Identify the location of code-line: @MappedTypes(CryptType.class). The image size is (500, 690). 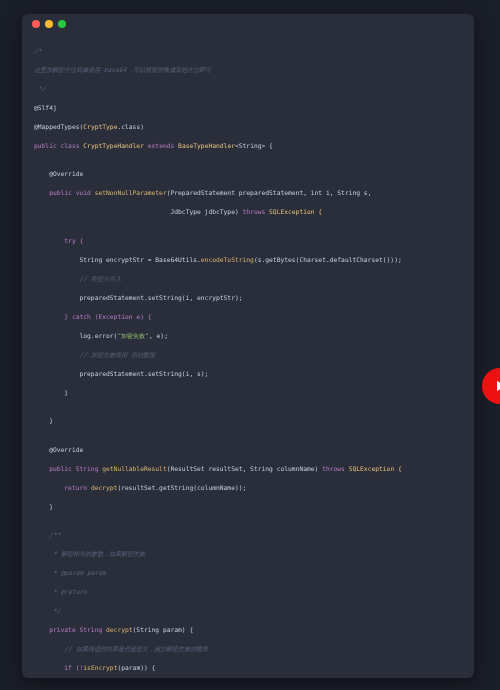
(248, 127).